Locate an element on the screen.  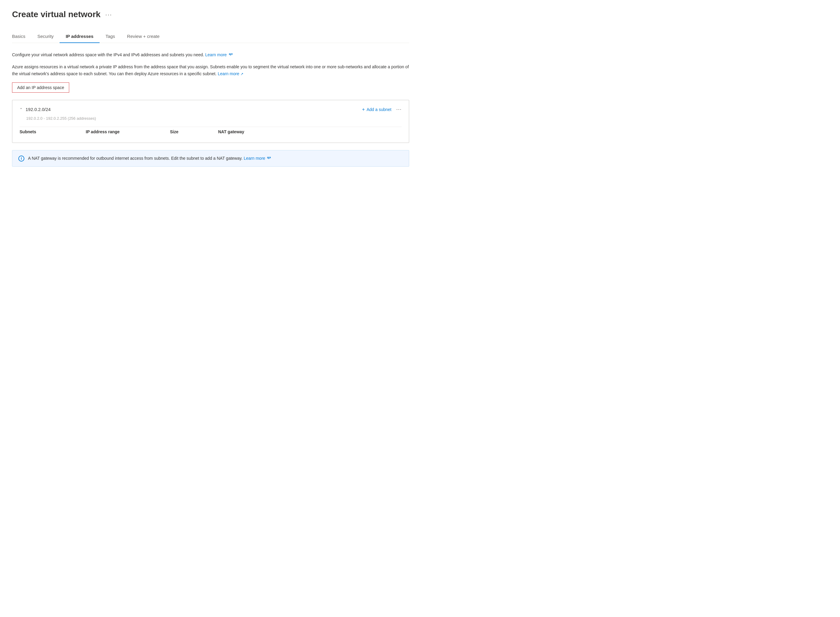
info-learn-more-link: Learn more is located at coordinates (257, 158).